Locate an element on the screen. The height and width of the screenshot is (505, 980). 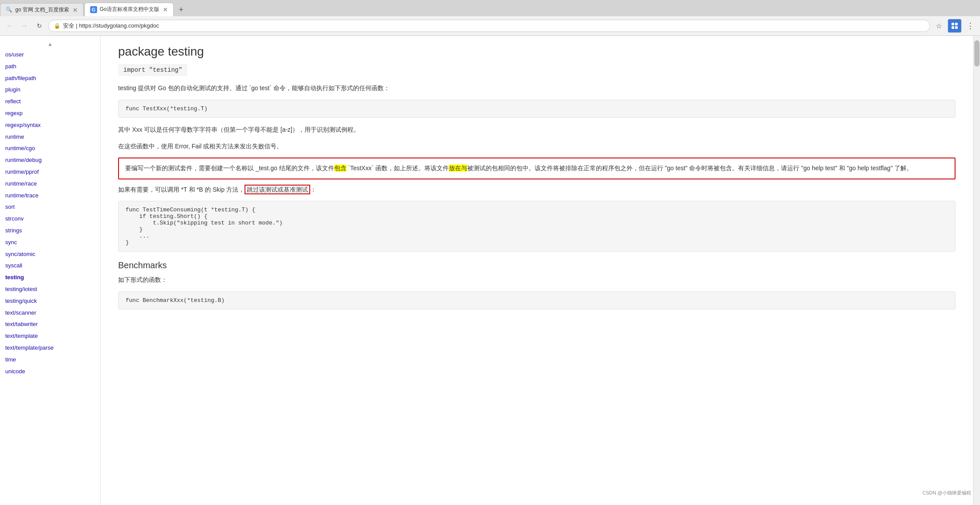
code-line-2: if testing.Short() { is located at coordinates (537, 216).